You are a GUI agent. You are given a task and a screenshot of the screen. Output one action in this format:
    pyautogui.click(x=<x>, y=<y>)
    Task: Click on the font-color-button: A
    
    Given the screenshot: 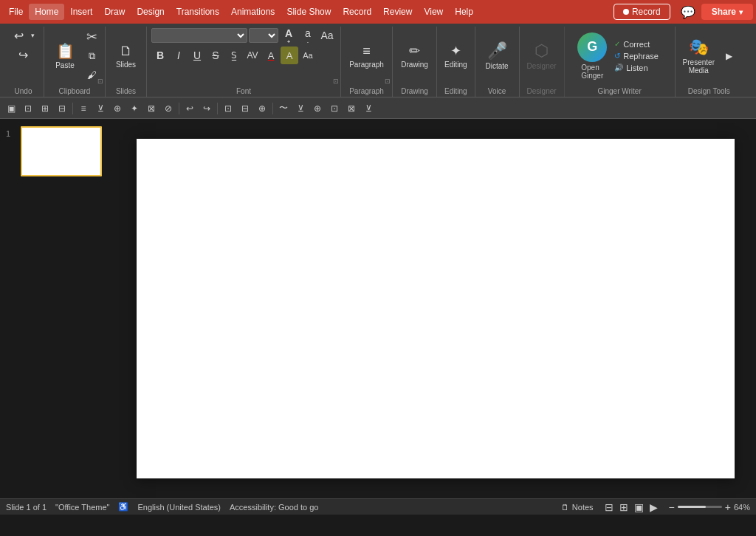 What is the action you would take?
    pyautogui.click(x=271, y=55)
    